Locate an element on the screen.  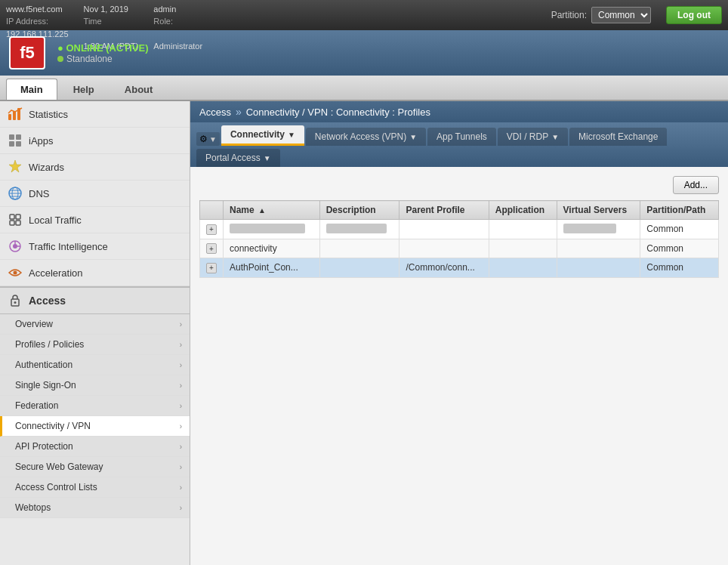
col-header-name: Name ▲ is located at coordinates (272, 210).